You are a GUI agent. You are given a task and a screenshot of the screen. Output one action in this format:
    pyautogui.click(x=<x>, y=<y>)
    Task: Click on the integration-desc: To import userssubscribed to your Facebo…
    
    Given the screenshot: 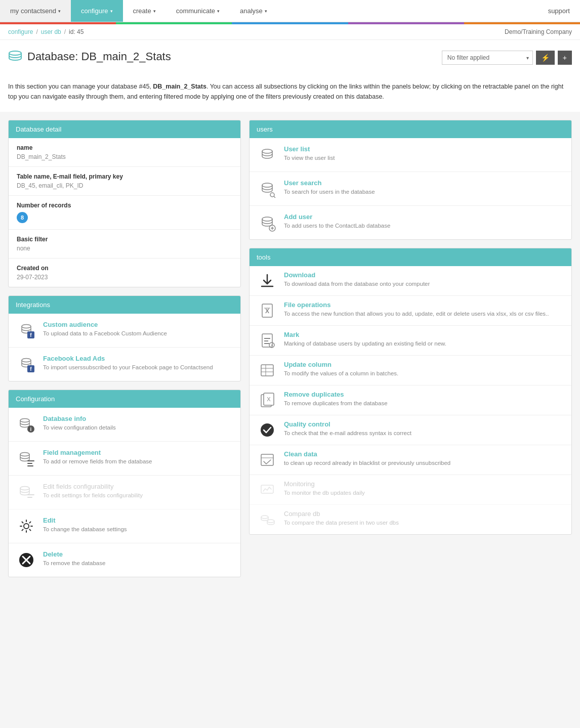 What is the action you would take?
    pyautogui.click(x=128, y=367)
    